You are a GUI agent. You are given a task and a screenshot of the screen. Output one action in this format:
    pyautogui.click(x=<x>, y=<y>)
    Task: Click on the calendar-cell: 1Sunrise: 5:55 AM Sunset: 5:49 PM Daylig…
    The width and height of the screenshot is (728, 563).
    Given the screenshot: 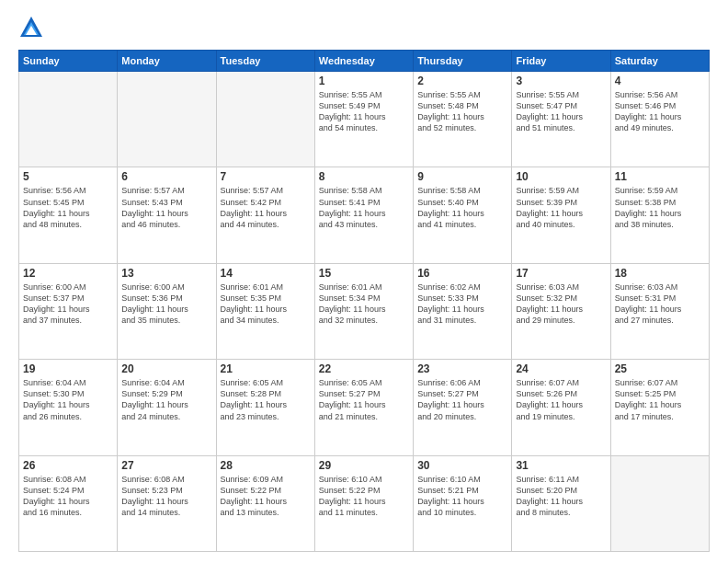 What is the action you would take?
    pyautogui.click(x=364, y=120)
    